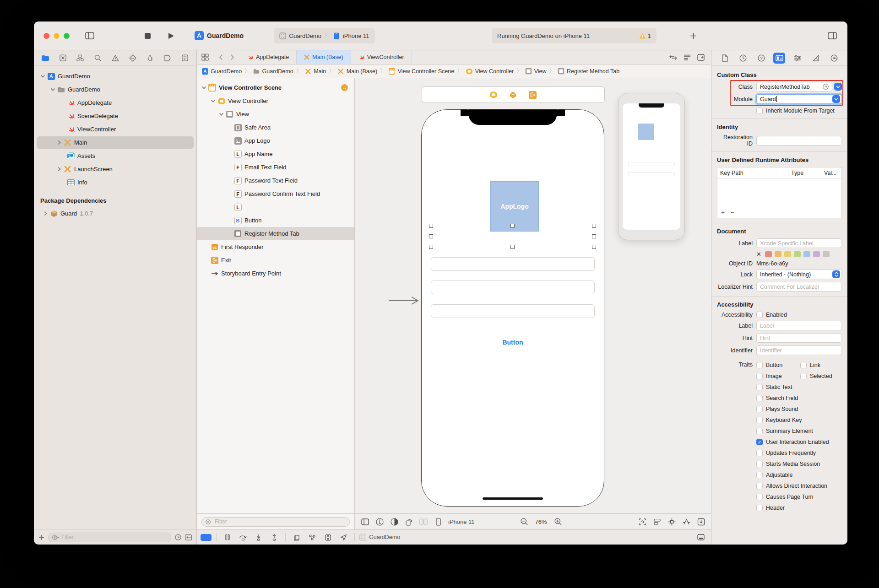 This screenshot has width=879, height=588. Describe the element at coordinates (423, 522) in the screenshot. I see `split-preview-icon` at that location.